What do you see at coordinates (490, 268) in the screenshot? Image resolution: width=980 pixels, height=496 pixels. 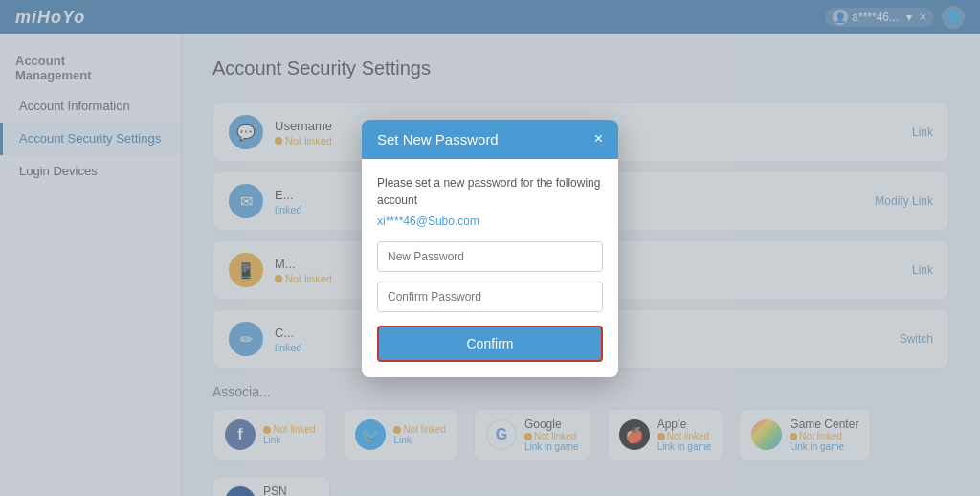 I see `modal-body: Please set a new password for the follow…` at bounding box center [490, 268].